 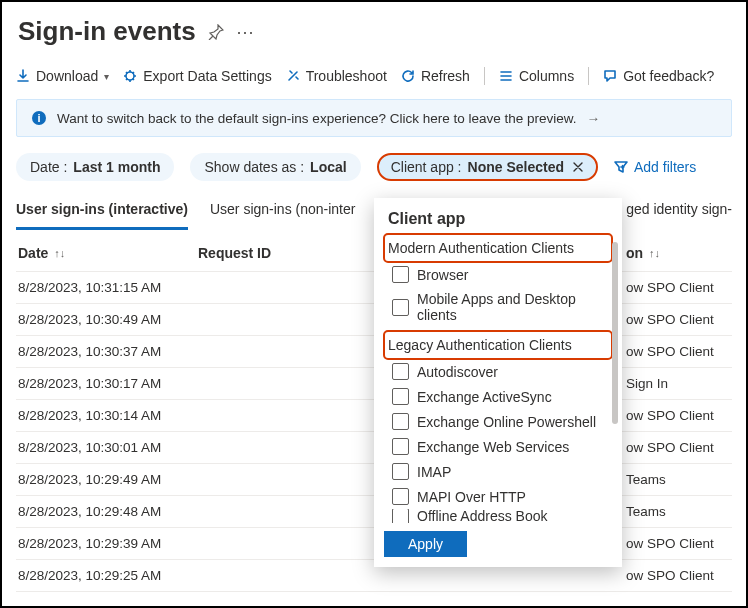 What do you see at coordinates (107, 32) in the screenshot?
I see `page-title: Sign-in events` at bounding box center [107, 32].